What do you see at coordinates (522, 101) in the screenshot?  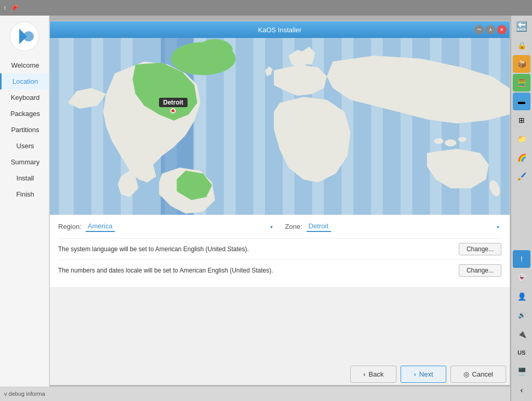 I see `sidebar-icon-active: ▬` at bounding box center [522, 101].